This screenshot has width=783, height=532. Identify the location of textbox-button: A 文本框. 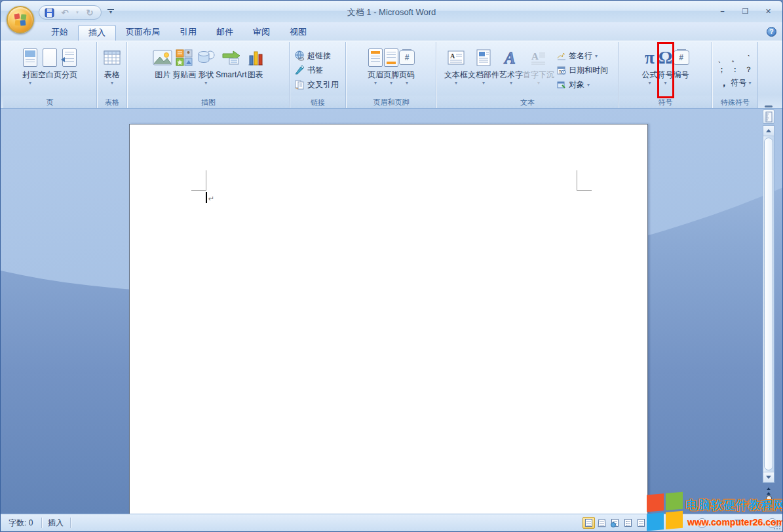
(456, 70).